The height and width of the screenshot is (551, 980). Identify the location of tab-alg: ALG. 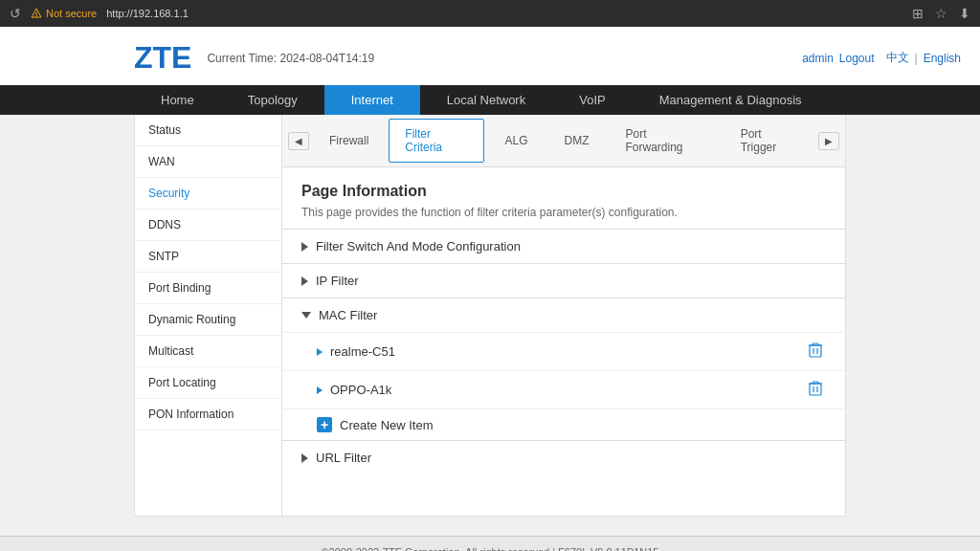
(516, 141).